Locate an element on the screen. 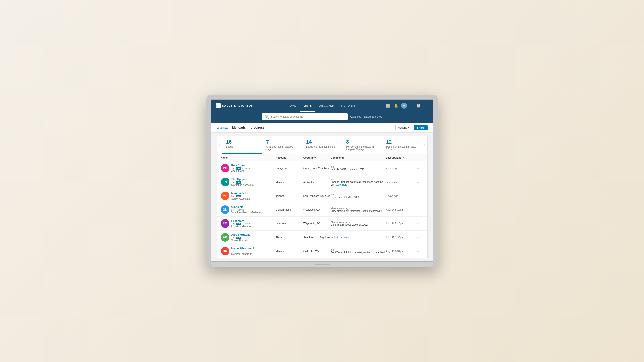 This screenshot has height=362, width=644. lead-name: Hadya Khoroushi is located at coordinates (243, 248).